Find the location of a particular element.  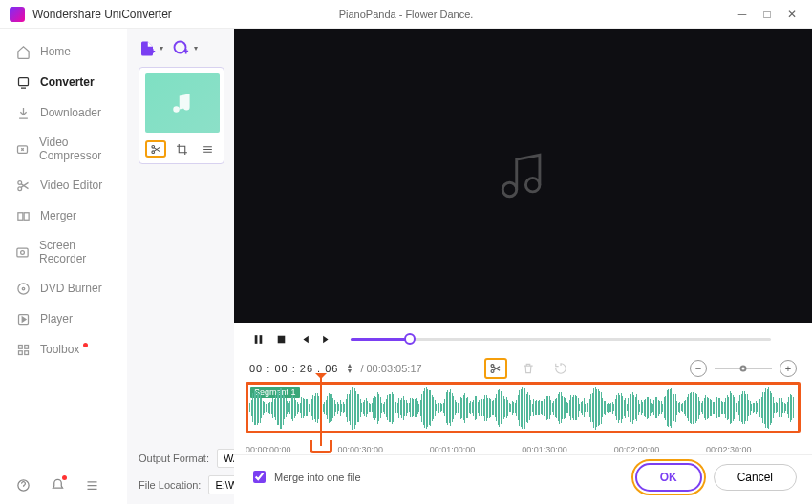

sidebar-item-player: Player is located at coordinates (63, 319).